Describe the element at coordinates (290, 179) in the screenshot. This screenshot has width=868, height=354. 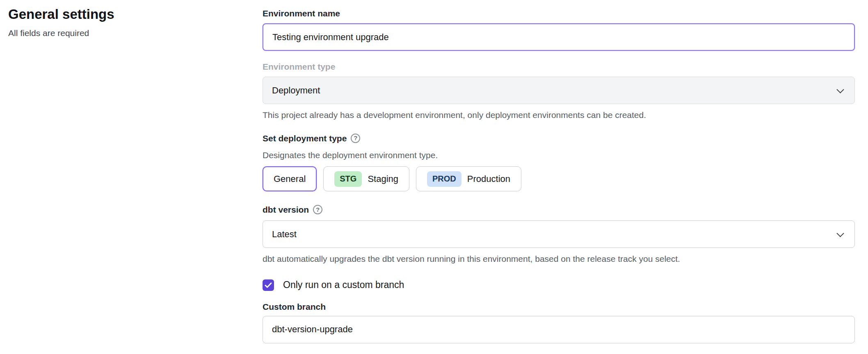
I see `deployment-type-general-button: General` at that location.